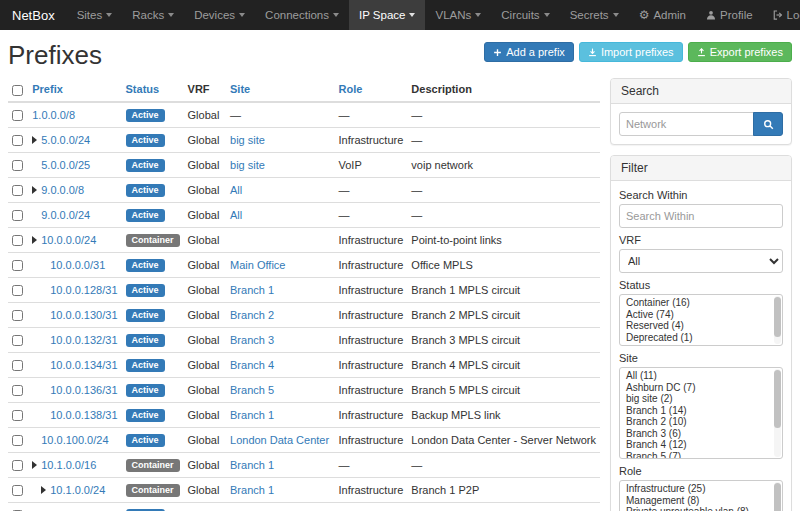 This screenshot has height=511, width=800. Describe the element at coordinates (84, 415) in the screenshot. I see `prefix-link: 10.0.0.138/31` at that location.